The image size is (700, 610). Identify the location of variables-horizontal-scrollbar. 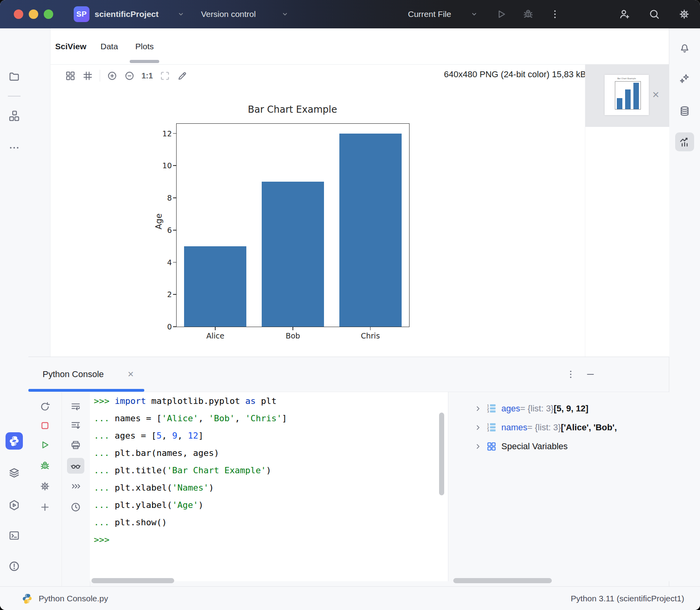
(503, 581).